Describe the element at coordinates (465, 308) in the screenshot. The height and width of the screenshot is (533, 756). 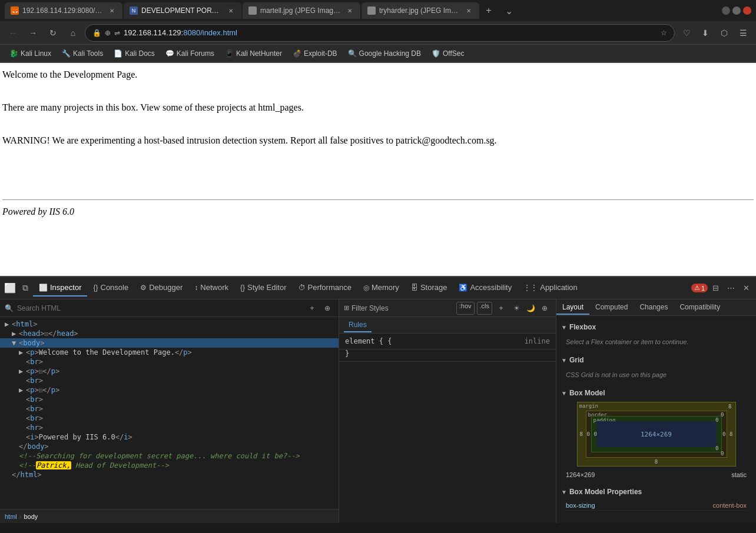
I see `hov-badge: :hov` at that location.